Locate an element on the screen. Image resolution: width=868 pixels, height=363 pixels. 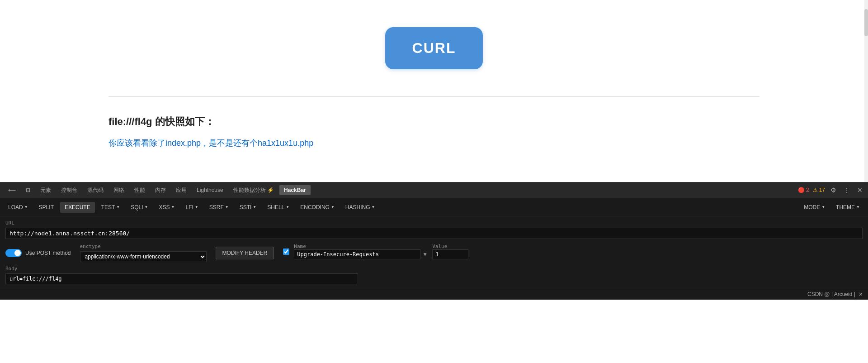
url-input is located at coordinates (434, 234).